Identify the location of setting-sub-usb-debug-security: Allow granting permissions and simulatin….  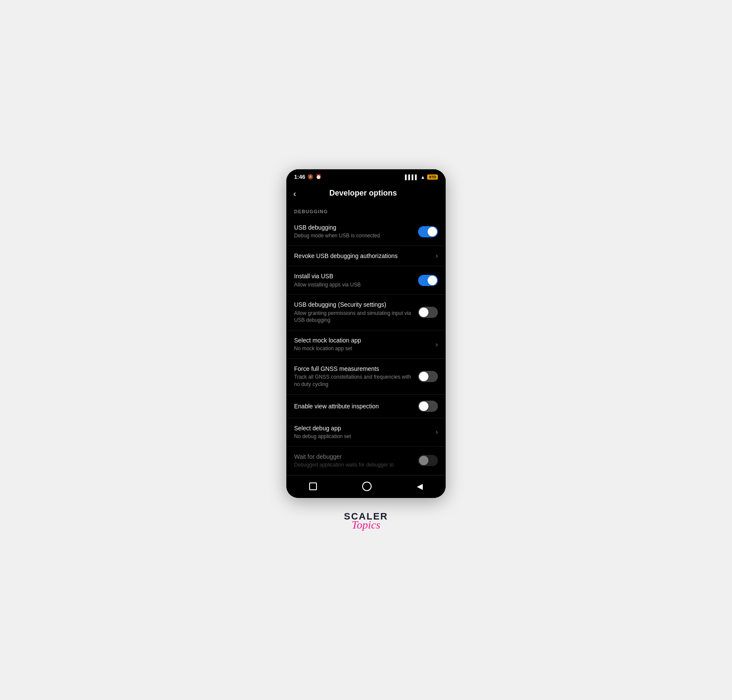
(354, 317).